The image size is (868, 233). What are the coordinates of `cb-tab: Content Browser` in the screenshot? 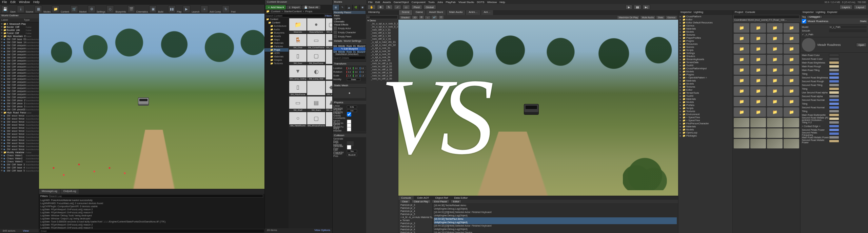 It's located at (298, 2).